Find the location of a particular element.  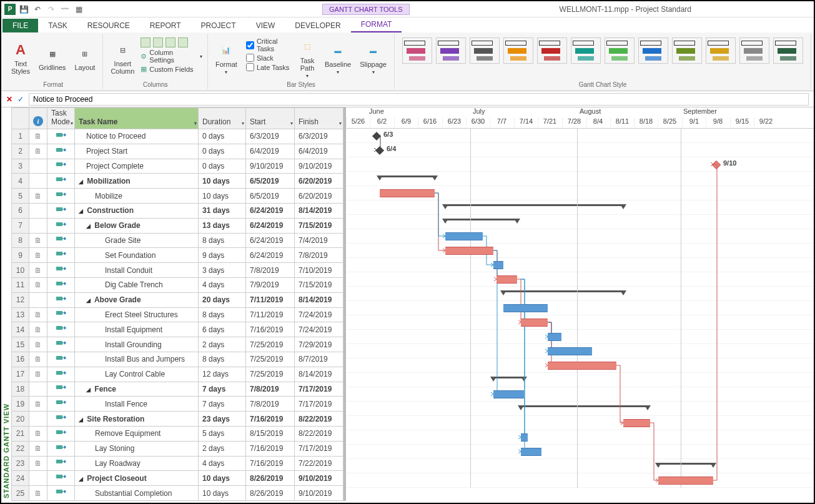

table-row: 11 🗎 Dig Cable Trench 4 days 7/9/2019 7/… is located at coordinates (177, 285).